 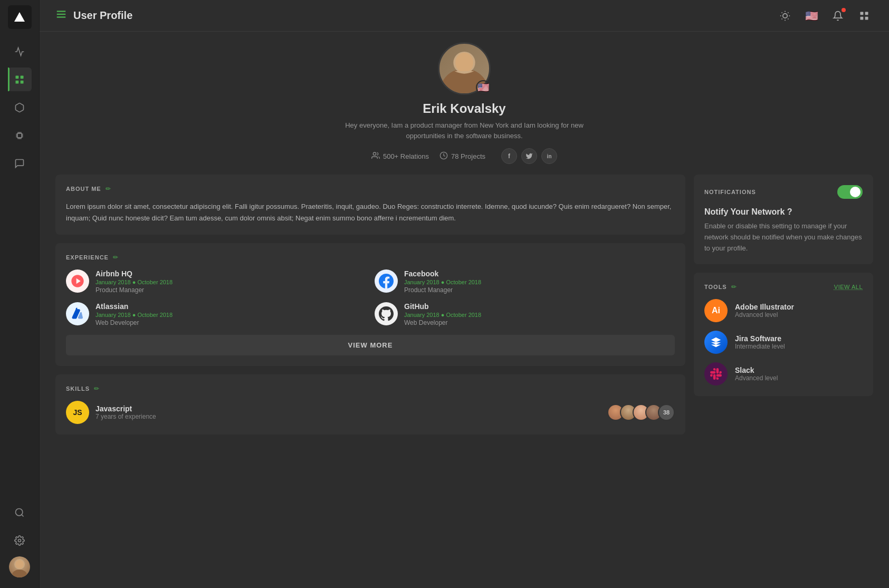 I want to click on jira-name: Jira Software, so click(x=760, y=339).